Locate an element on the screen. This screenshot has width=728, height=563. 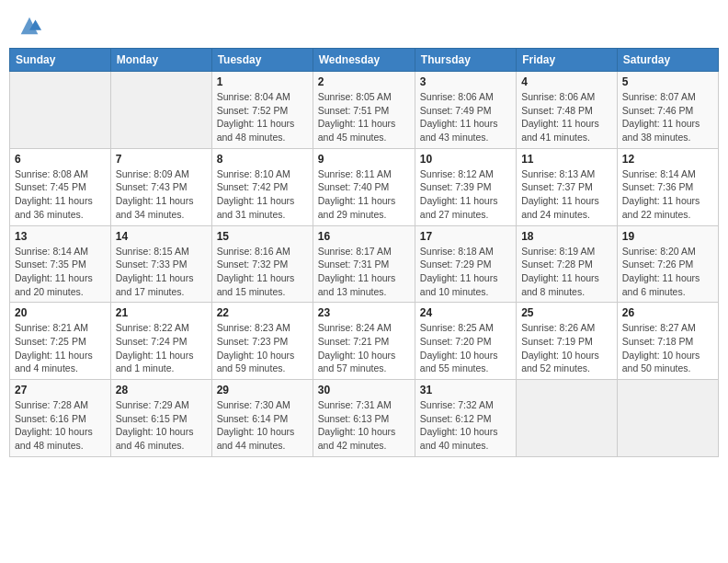
day-number: 31 is located at coordinates (465, 390).